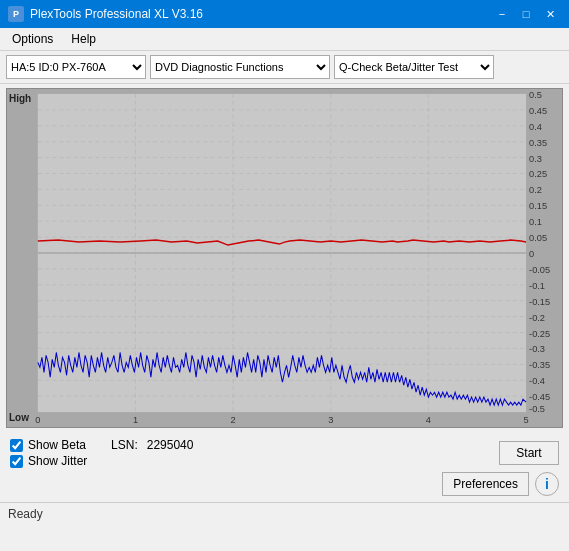 Image resolution: width=569 pixels, height=551 pixels. What do you see at coordinates (20, 98) in the screenshot?
I see `y-axis-high-label: High` at bounding box center [20, 98].